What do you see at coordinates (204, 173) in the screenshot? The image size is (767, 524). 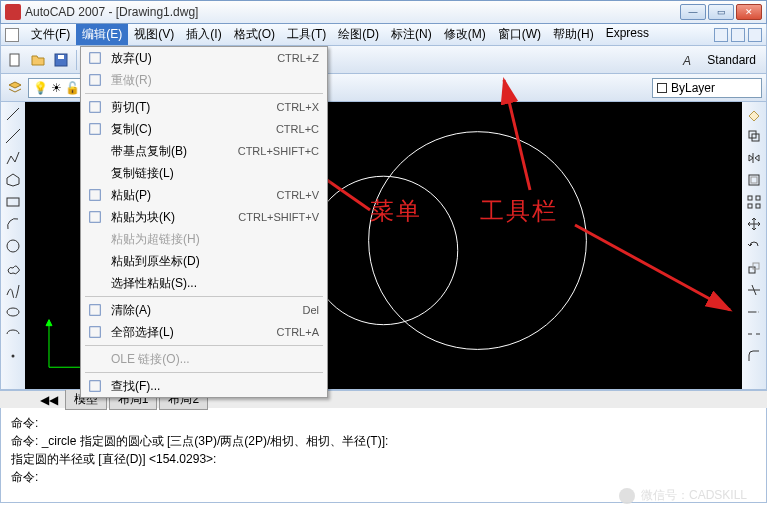 I see `edit-menu-item: 复制链接(L)` at bounding box center [204, 173].